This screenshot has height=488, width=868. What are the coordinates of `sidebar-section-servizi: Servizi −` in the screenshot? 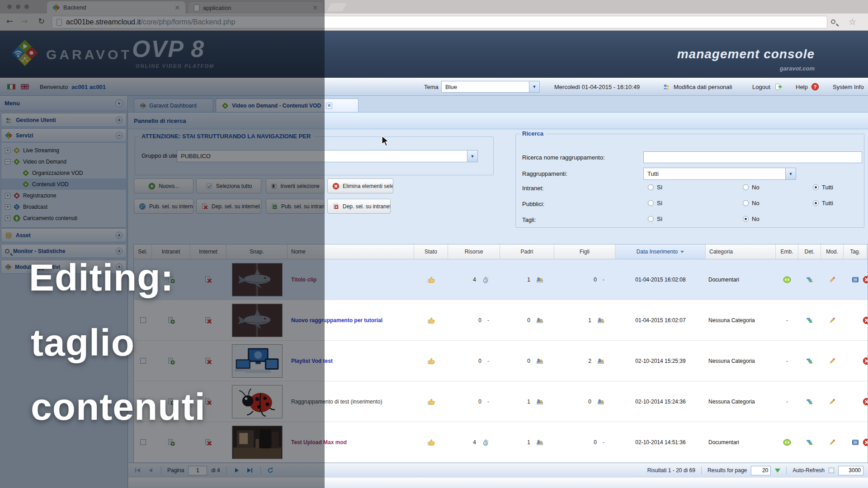 It's located at (64, 136).